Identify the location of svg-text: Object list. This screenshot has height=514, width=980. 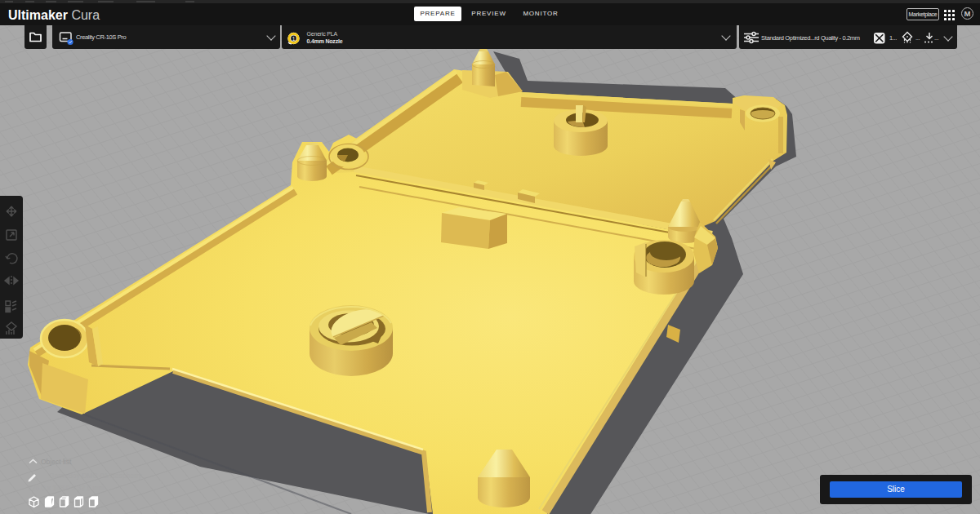
(56, 462).